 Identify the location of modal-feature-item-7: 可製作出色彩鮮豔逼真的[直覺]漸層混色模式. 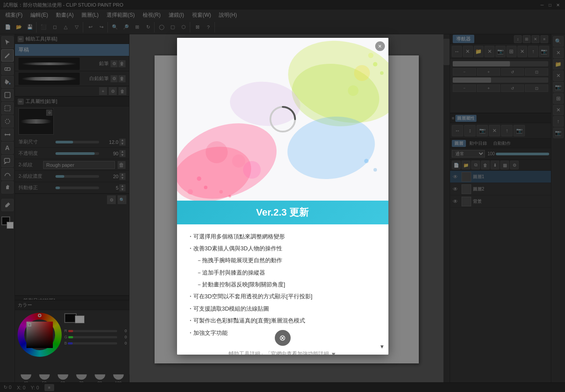
(283, 320).